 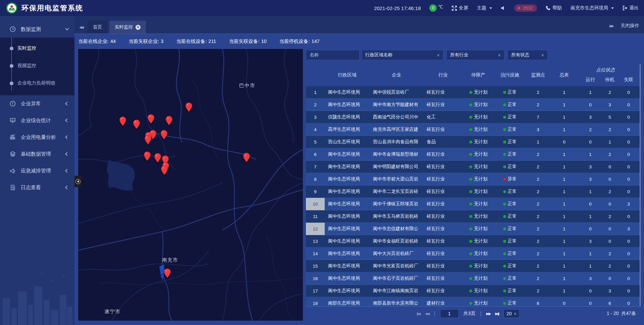 What do you see at coordinates (443, 241) in the screenshot?
I see `industry-cell: 砖瓦行业` at bounding box center [443, 241].